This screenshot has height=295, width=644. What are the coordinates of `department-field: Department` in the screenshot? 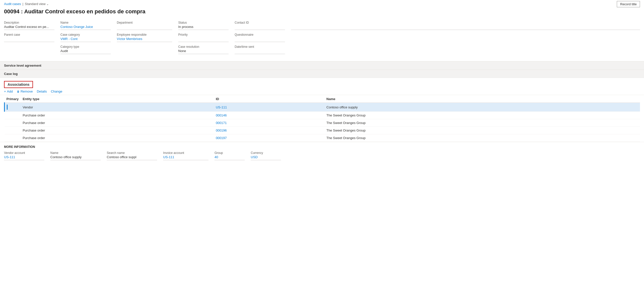 It's located at (145, 25).